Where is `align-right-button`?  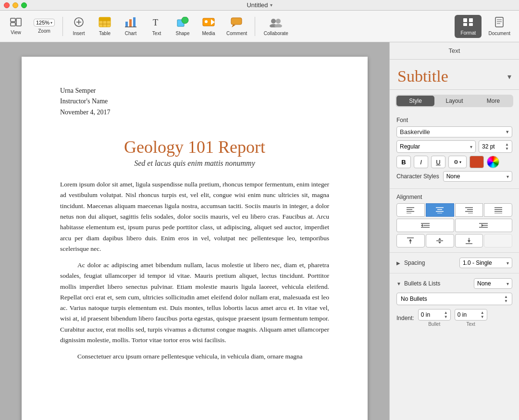 align-right-button is located at coordinates (469, 210).